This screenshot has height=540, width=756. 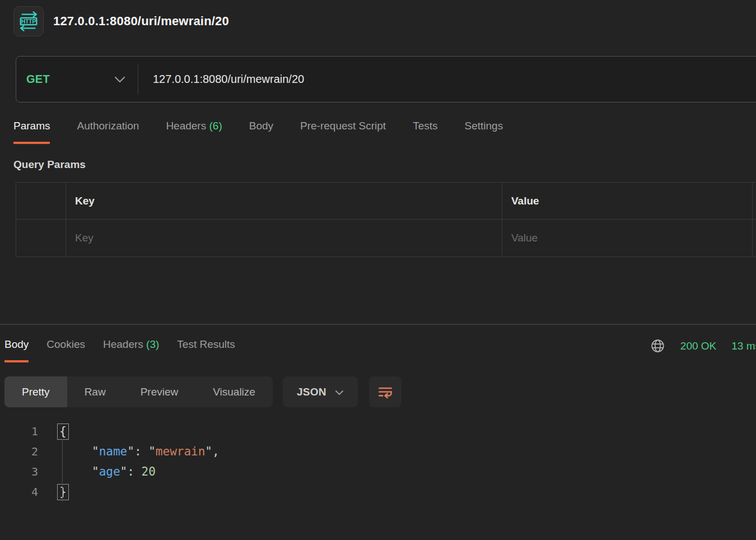 What do you see at coordinates (484, 125) in the screenshot?
I see `tab-settings-label: Settings` at bounding box center [484, 125].